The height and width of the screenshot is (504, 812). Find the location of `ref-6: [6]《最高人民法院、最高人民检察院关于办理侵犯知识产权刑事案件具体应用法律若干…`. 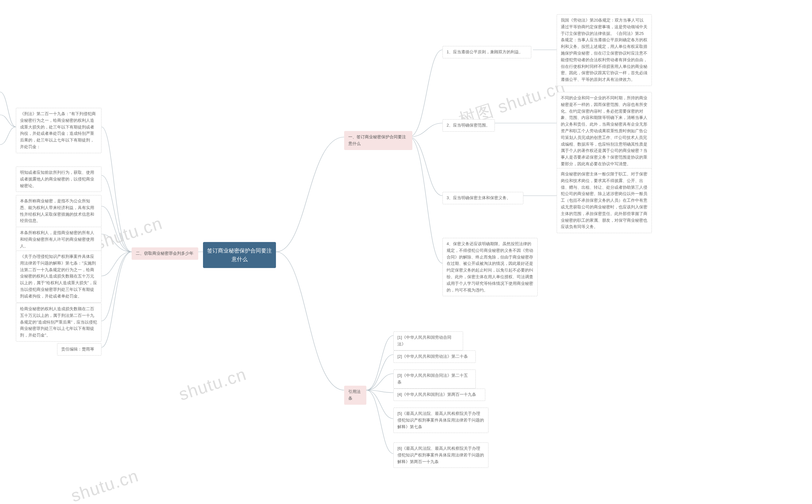

ref-6: [6]《最高人民法院、最高人民检察院关于办理侵犯知识产权刑事案件具体应用法律若干… is located at coordinates (441, 455).